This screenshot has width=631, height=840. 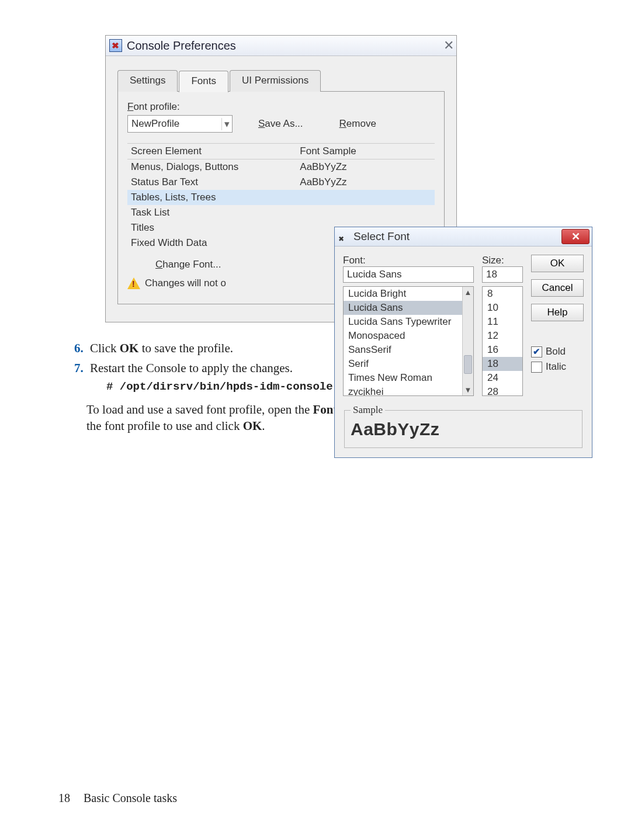 I want to click on select-font-titlebar: ✖ Select Font ✕, so click(x=463, y=237).